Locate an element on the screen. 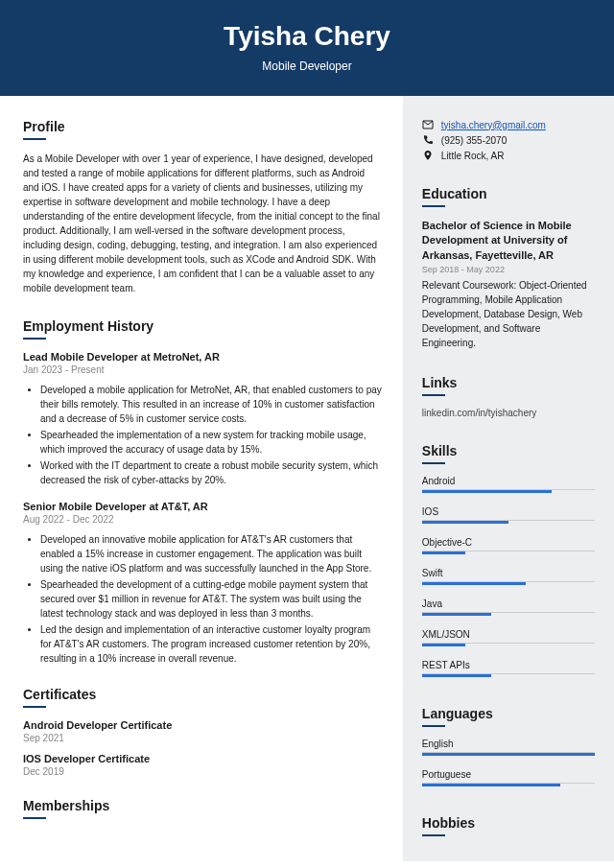 Image resolution: width=614 pixels, height=868 pixels. job-title: Lead Mobile Developer at MetroNet, AR is located at coordinates (202, 357).